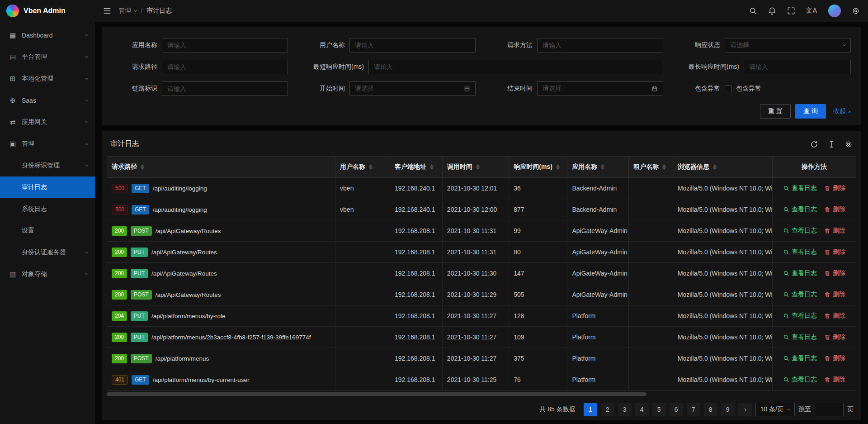 This screenshot has width=868, height=424. What do you see at coordinates (608, 410) in the screenshot?
I see `page-button-2: 2` at bounding box center [608, 410].